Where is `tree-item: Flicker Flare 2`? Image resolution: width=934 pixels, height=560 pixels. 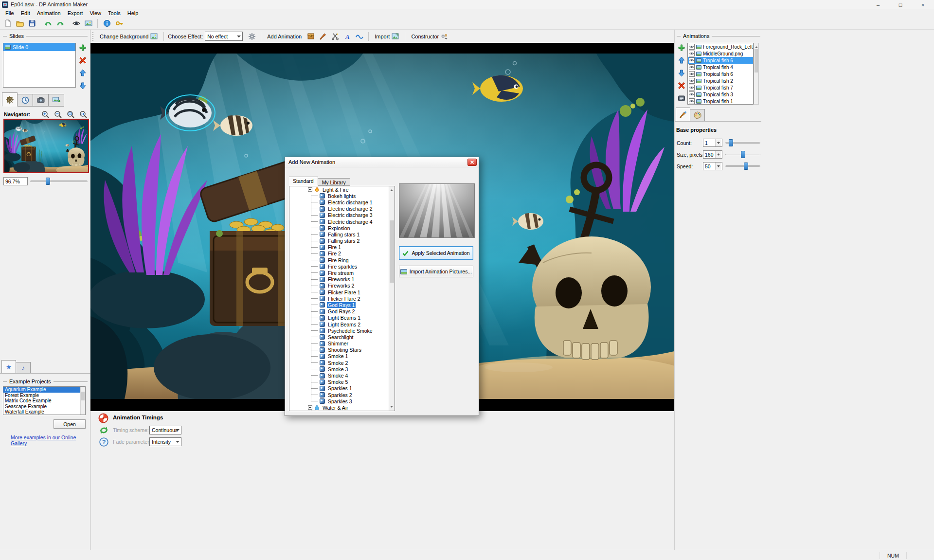
tree-item: Flicker Flare 2 is located at coordinates (353, 299).